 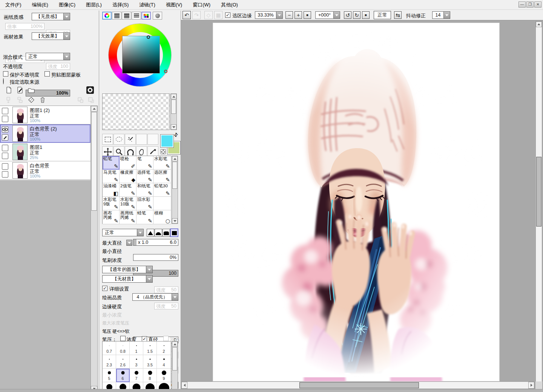 What do you see at coordinates (108, 139) in the screenshot?
I see `marquee-tool` at bounding box center [108, 139].